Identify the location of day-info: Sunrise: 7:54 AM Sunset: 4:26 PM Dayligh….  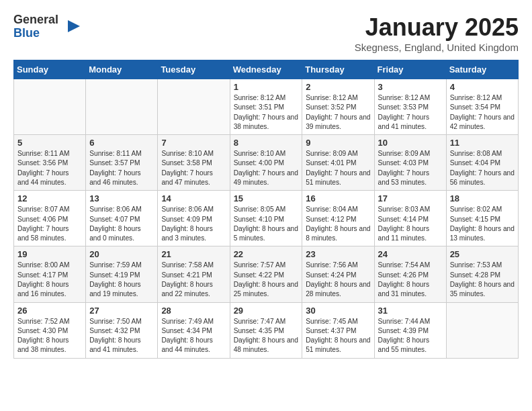
(410, 279).